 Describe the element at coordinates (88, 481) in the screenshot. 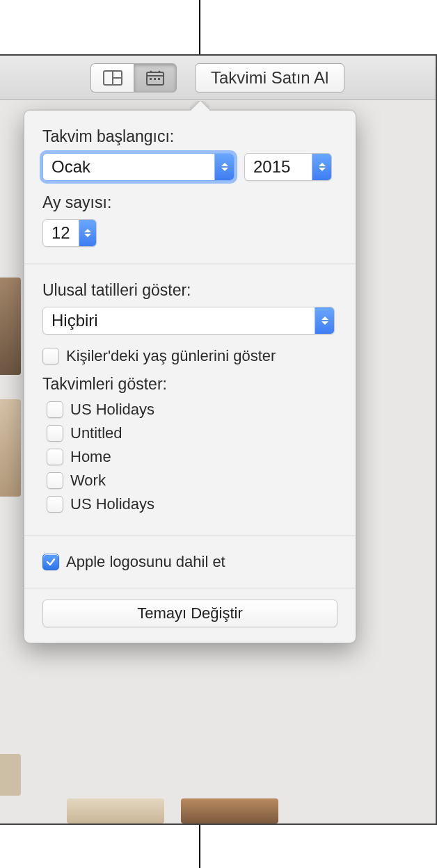

I see `calendar-label: Work` at that location.